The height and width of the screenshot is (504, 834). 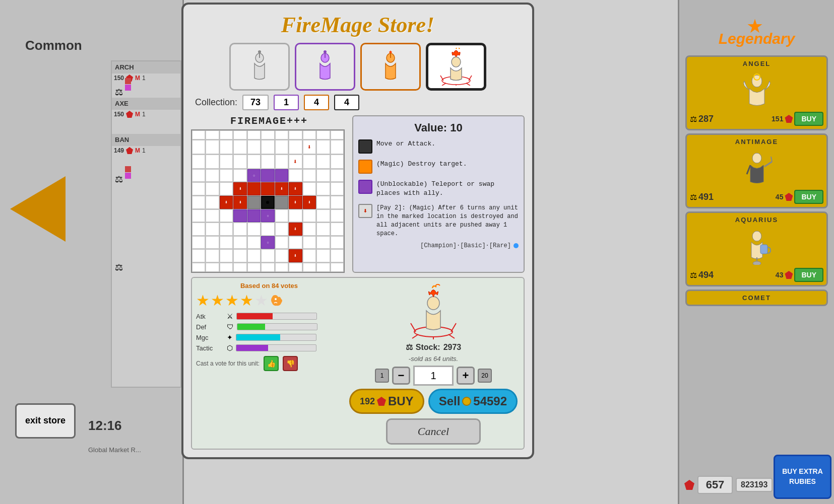 What do you see at coordinates (382, 376) in the screenshot?
I see `qty-min-button: 1` at bounding box center [382, 376].